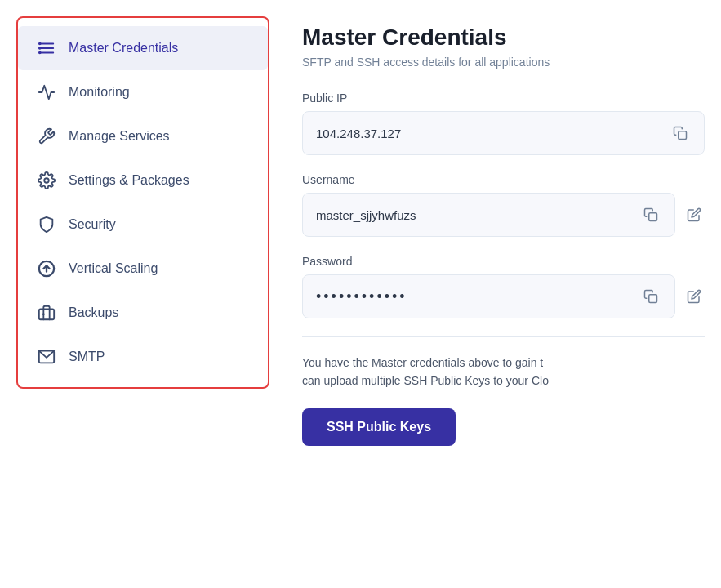  Describe the element at coordinates (92, 225) in the screenshot. I see `sidebar-item-label: Security` at that location.